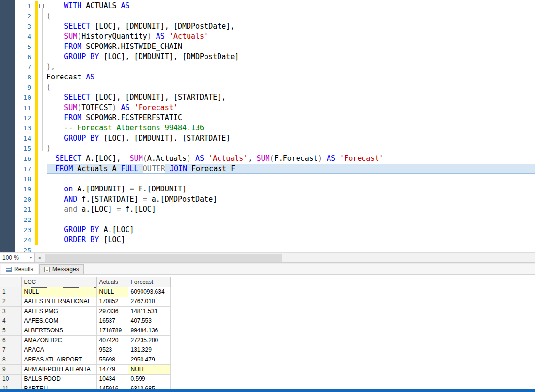  Describe the element at coordinates (291, 67) in the screenshot. I see `code-text: ),` at that location.